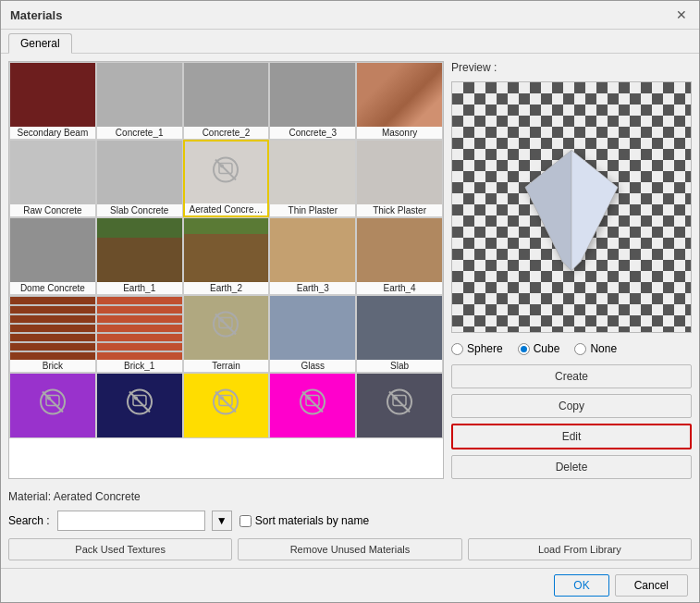  What do you see at coordinates (350, 15) in the screenshot?
I see `title-bar: Materials ✕` at bounding box center [350, 15].